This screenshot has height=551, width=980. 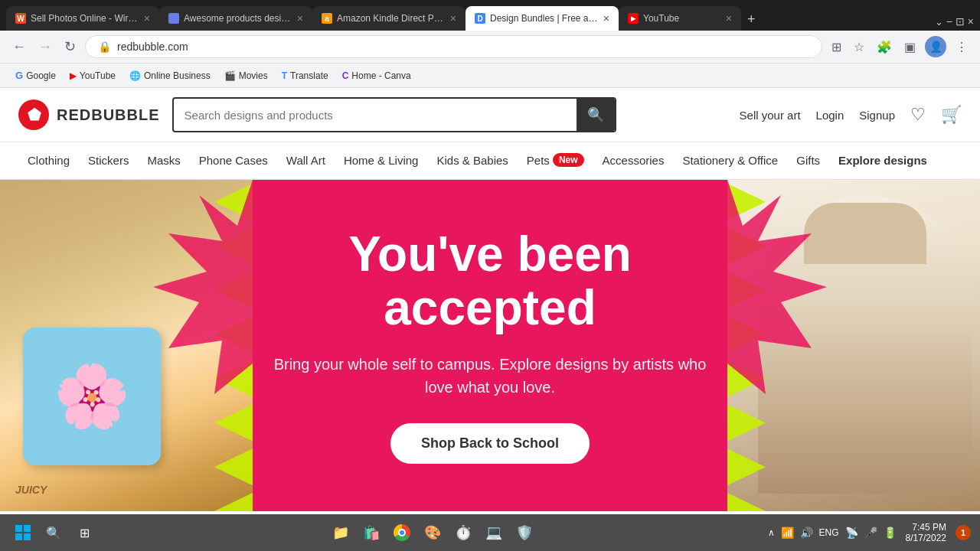 I want to click on taskbar-chrome, so click(x=402, y=533).